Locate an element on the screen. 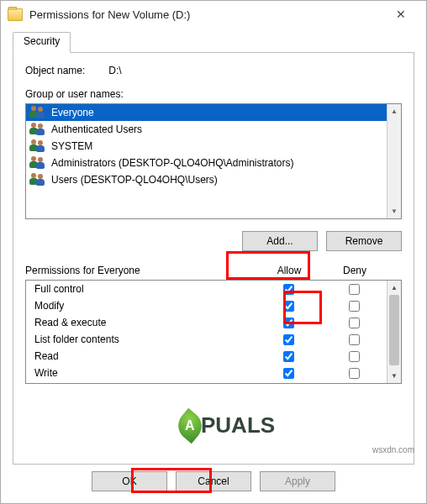  col-allow: Allow is located at coordinates (289, 270).